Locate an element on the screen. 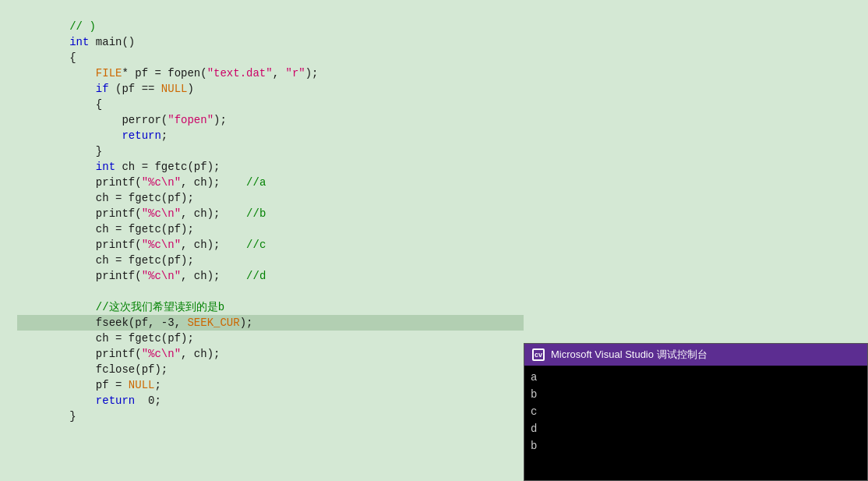 The width and height of the screenshot is (868, 481). token: main() is located at coordinates (112, 42).